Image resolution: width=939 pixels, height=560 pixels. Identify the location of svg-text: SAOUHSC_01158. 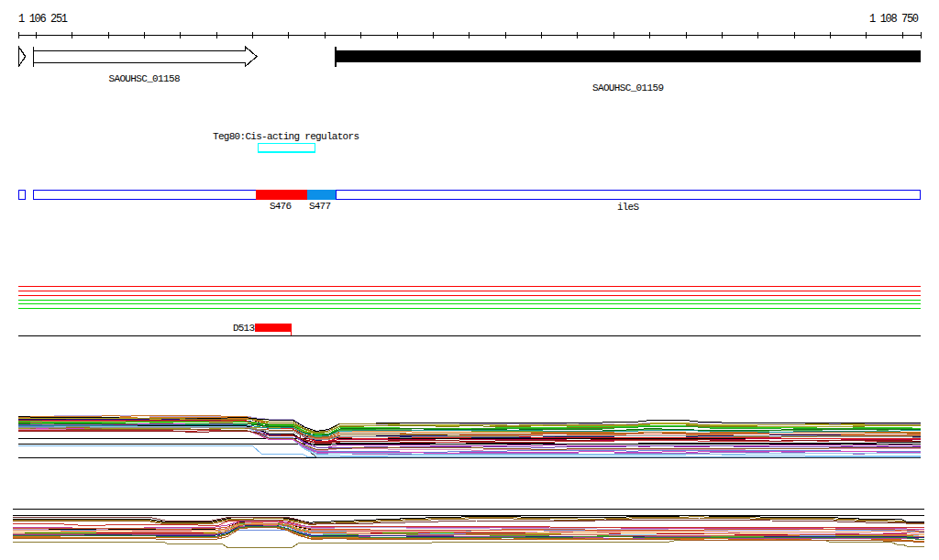
(145, 79).